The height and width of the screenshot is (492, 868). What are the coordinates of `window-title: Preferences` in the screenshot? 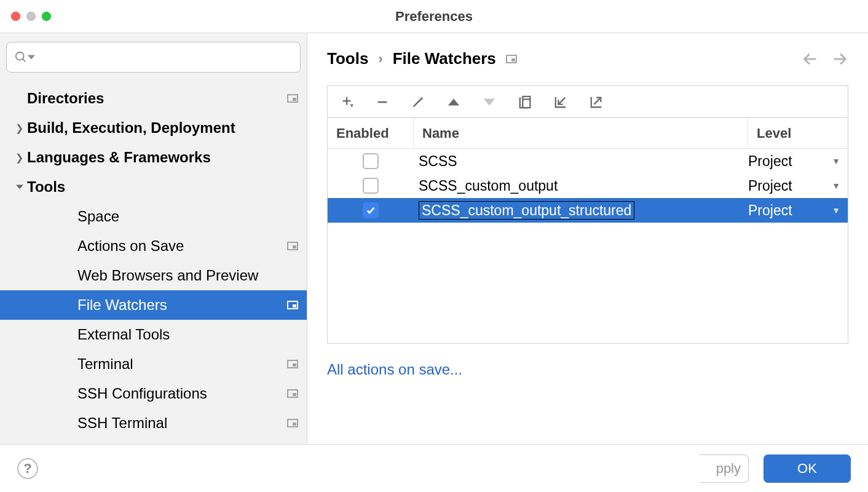 It's located at (434, 17).